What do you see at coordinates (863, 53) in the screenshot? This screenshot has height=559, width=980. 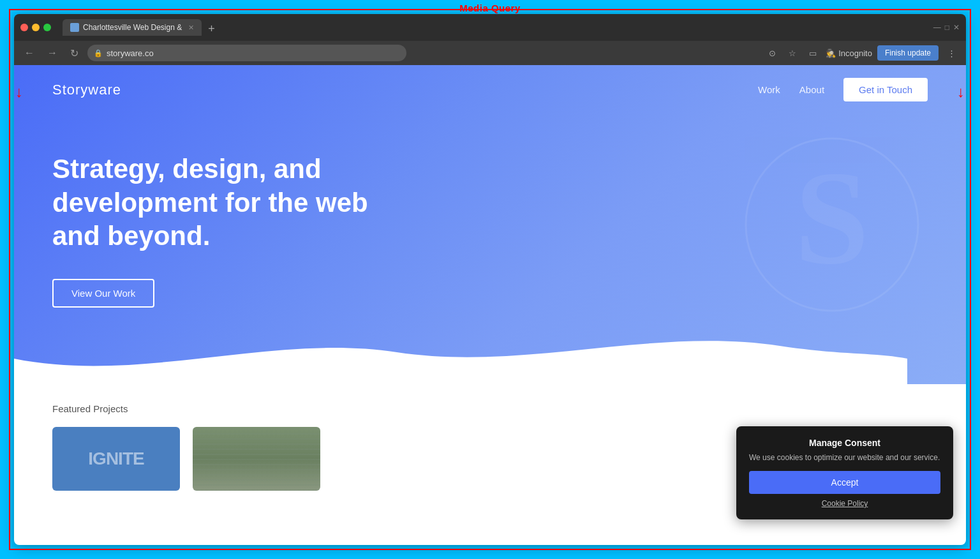 I see `toolbar-actions: ⊙ ☆ ▭ 🕵 Incognito Finish update ⋮` at bounding box center [863, 53].